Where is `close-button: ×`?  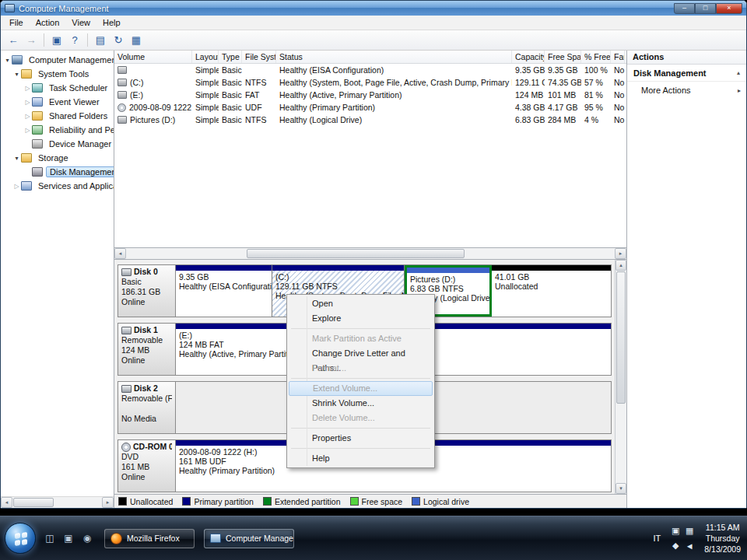
close-button: × is located at coordinates (729, 9).